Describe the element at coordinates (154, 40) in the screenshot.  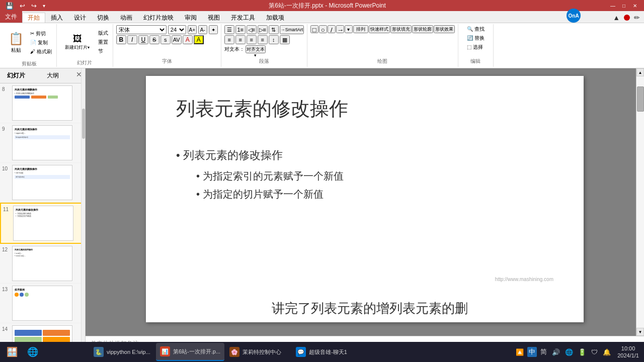
I see `strikethrough-button: S` at that location.